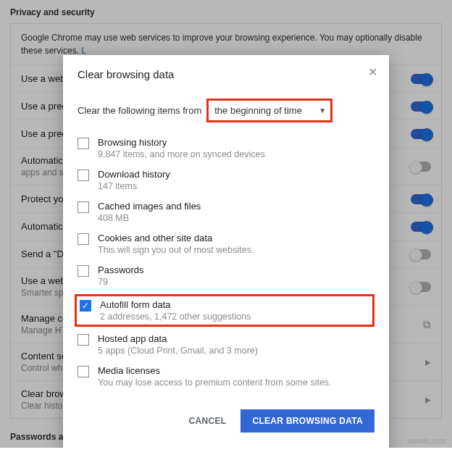  Describe the element at coordinates (226, 377) in the screenshot. I see `clear-item: Media licenses You may lose access to pr…` at that location.